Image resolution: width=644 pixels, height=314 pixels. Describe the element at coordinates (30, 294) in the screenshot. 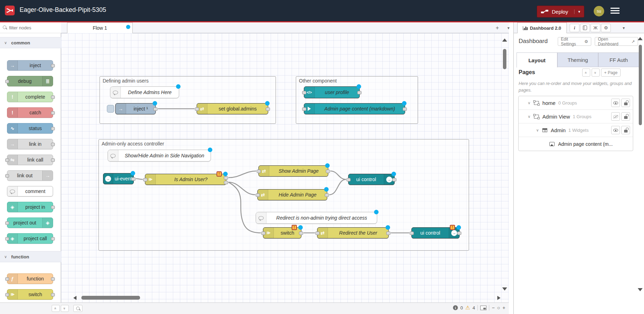

I see `palette-node-switch: ⋔ switch` at that location.